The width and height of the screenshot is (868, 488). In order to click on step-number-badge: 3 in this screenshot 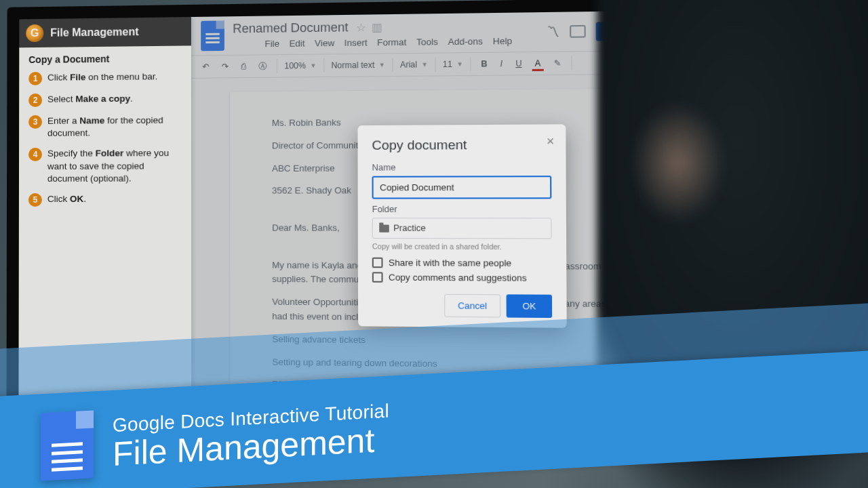, I will do `click(35, 122)`.